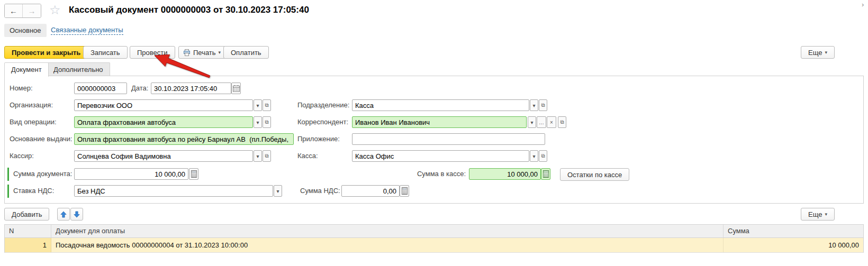  I want to click on cash-balance-button: Остатки по кассе, so click(595, 175).